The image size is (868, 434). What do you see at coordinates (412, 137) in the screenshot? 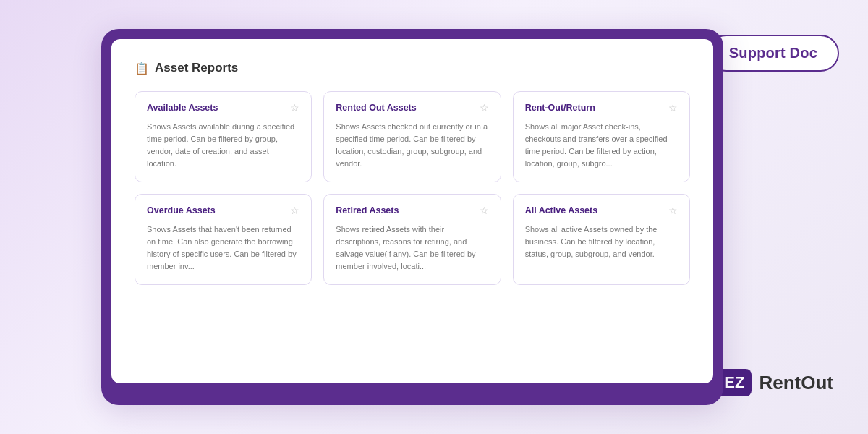
I see `card-rented-out-assets: Rented Out Assets ☆ Shows Assets checked…` at bounding box center [412, 137].